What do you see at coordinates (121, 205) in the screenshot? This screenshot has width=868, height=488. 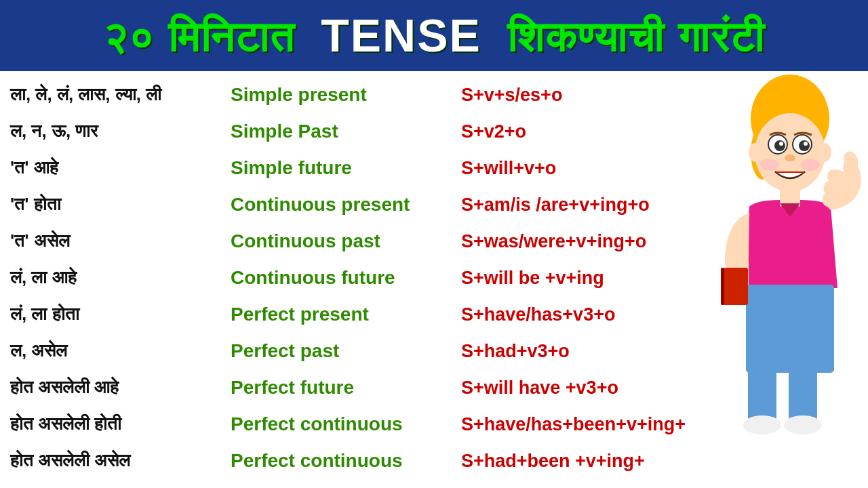 I see `table-row: 'त' होता` at bounding box center [121, 205].